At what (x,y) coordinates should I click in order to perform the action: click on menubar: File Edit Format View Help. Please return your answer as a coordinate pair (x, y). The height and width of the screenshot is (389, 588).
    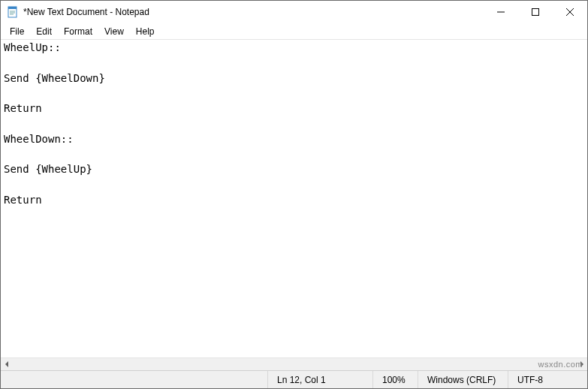
    Looking at the image, I should click on (294, 32).